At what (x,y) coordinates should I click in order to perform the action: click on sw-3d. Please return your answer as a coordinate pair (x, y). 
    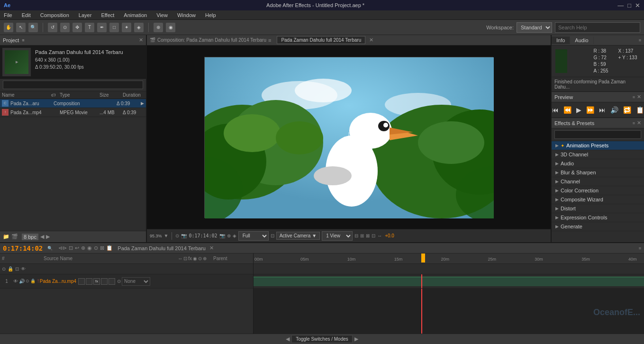
    Looking at the image, I should click on (112, 281).